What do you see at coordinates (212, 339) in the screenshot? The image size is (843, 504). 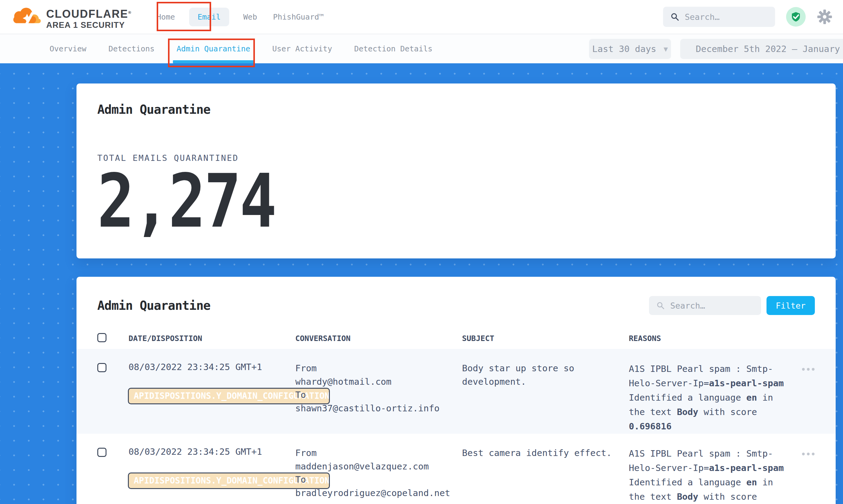 I see `column-header-date-disposition: DATE/DISPOSITION` at bounding box center [212, 339].